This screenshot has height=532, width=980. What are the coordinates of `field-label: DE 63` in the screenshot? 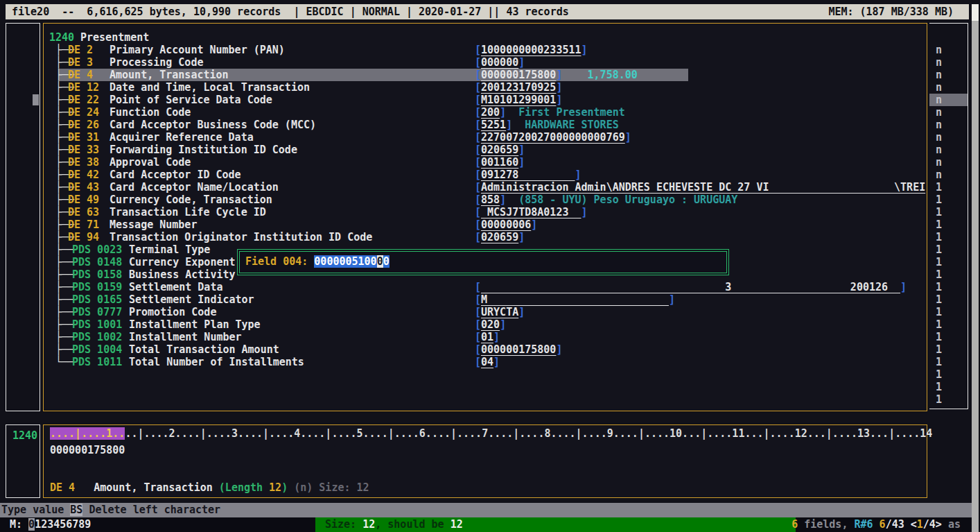 It's located at (83, 212).